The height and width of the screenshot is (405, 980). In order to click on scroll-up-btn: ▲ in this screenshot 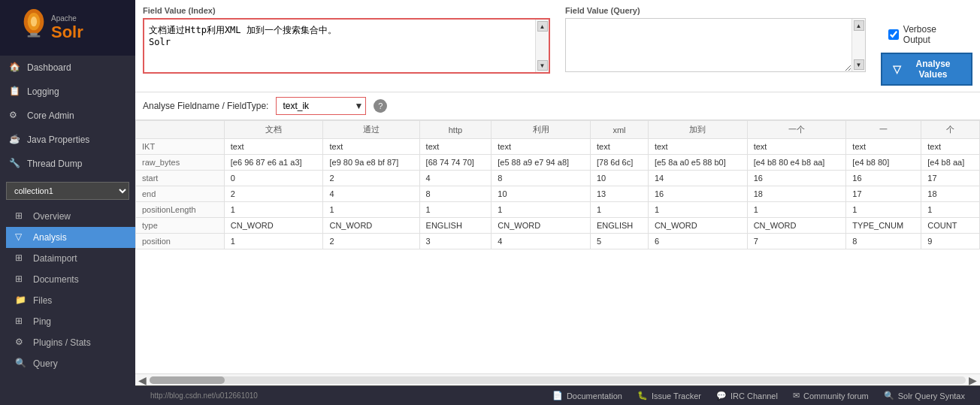, I will do `click(543, 26)`.